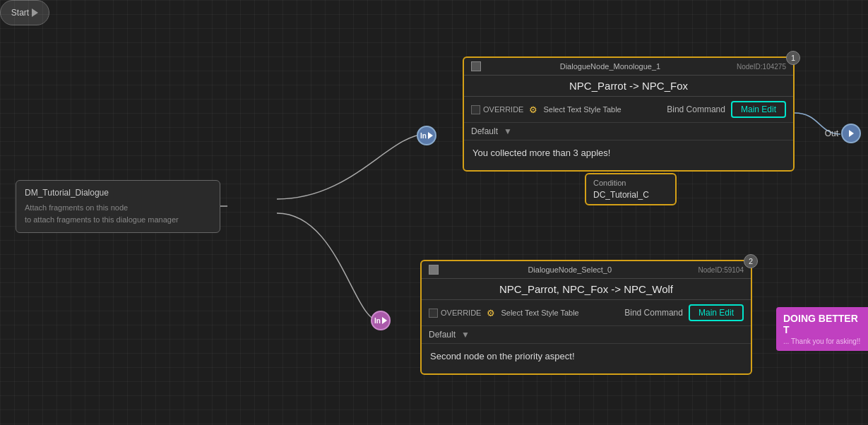  I want to click on node1-header: DialogueNode_Monologue_1 NodeID:104275, so click(629, 66).